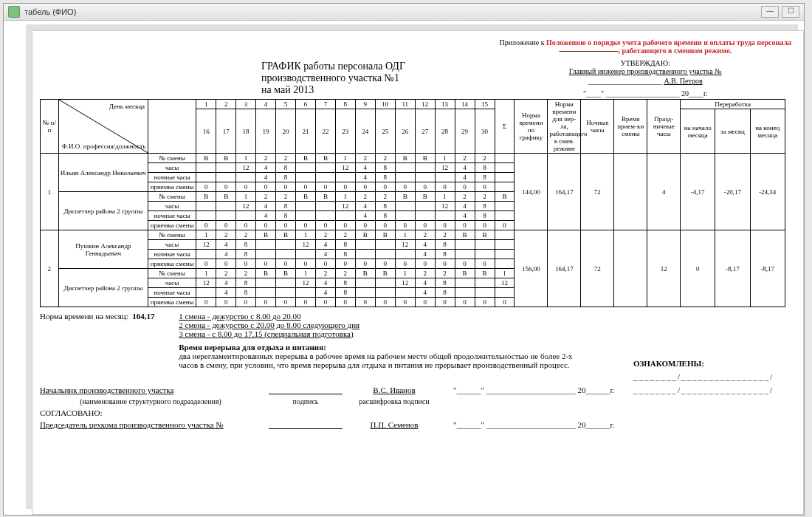  Describe the element at coordinates (14, 12) in the screenshot. I see `app-icon` at that location.